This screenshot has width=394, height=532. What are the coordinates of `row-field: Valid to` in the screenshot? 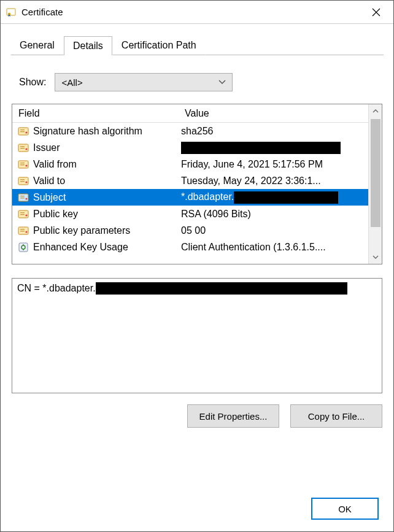 It's located at (107, 181).